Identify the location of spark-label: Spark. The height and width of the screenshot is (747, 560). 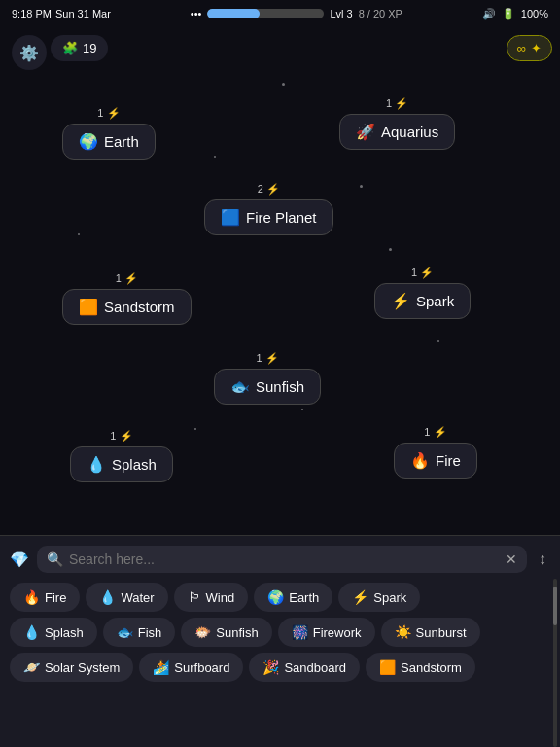
(436, 302).